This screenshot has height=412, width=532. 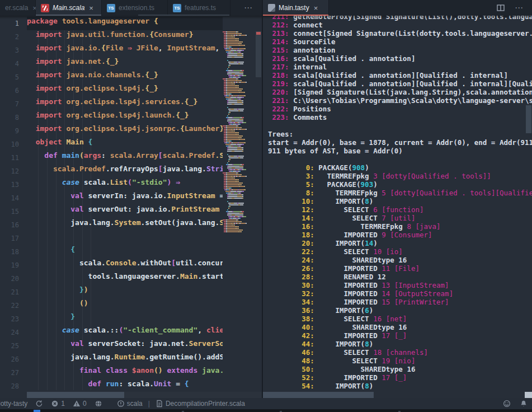 What do you see at coordinates (10, 158) in the screenshot?
I see `line-number: 11` at bounding box center [10, 158].